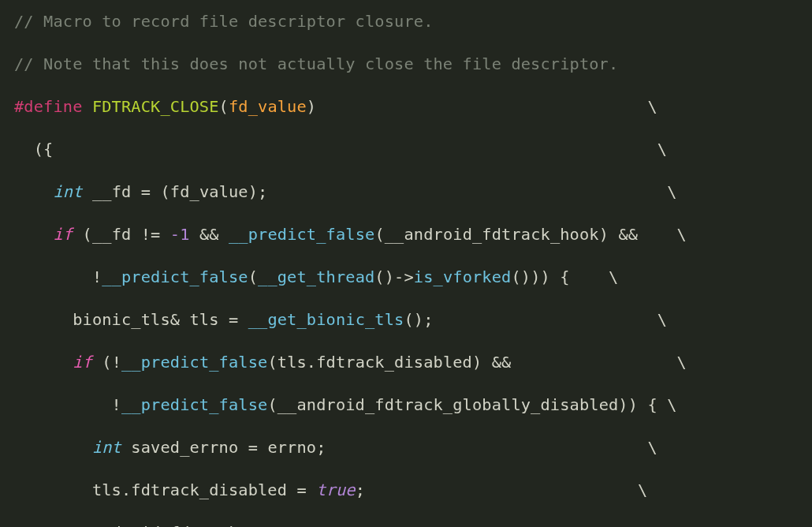 The width and height of the screenshot is (812, 527). What do you see at coordinates (224, 447) in the screenshot?
I see `expr: saved_errno = errno;` at bounding box center [224, 447].